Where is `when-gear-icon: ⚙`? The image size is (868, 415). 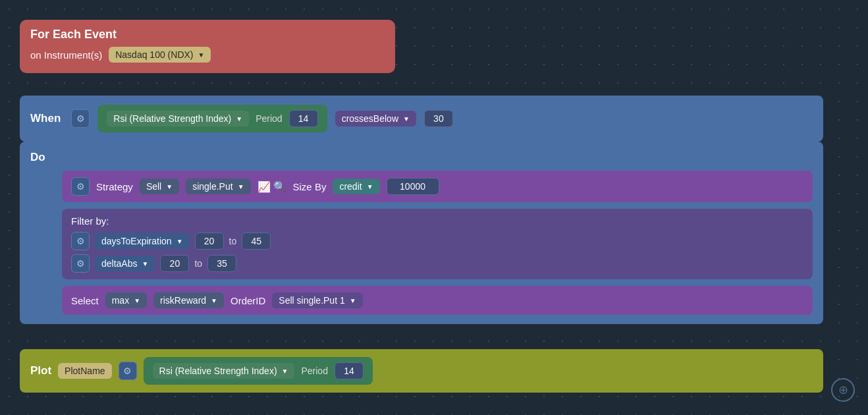
when-gear-icon: ⚙ is located at coordinates (80, 119).